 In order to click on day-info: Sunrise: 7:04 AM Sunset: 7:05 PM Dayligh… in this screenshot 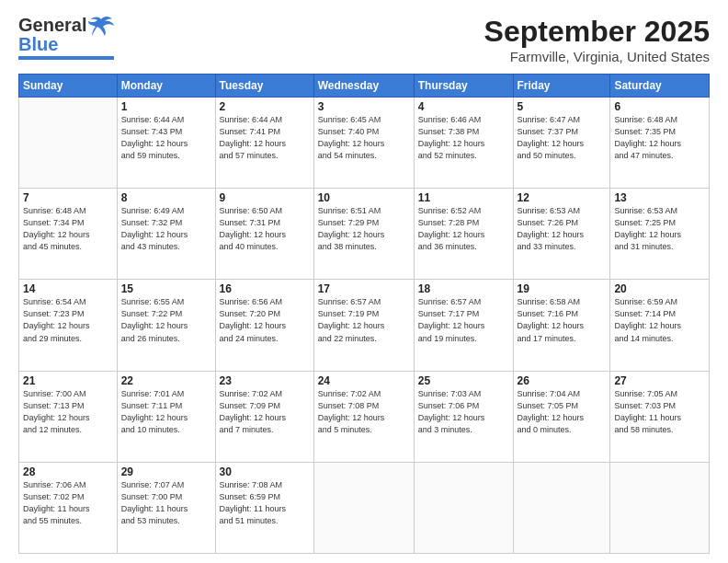, I will do `click(563, 412)`.